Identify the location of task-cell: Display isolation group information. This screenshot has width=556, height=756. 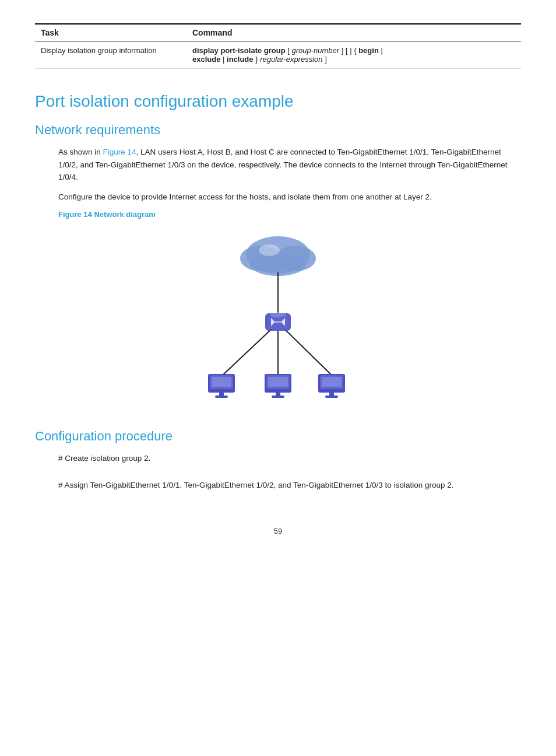
(111, 55).